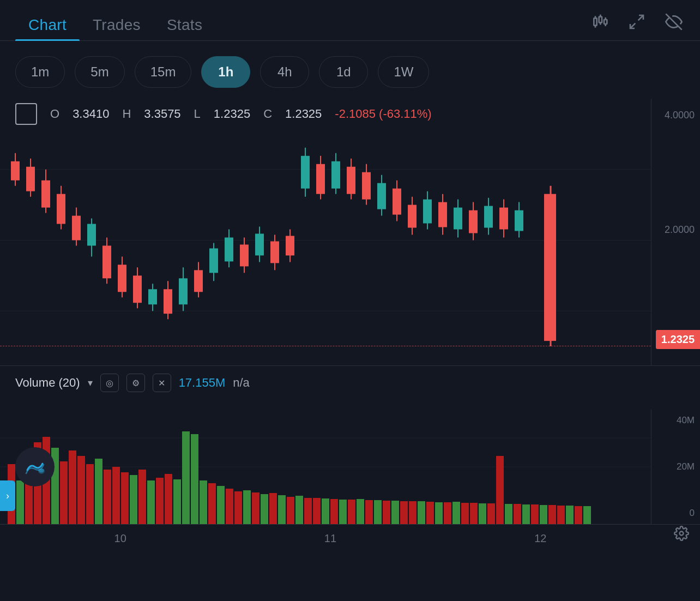  I want to click on header-icons, so click(637, 25).